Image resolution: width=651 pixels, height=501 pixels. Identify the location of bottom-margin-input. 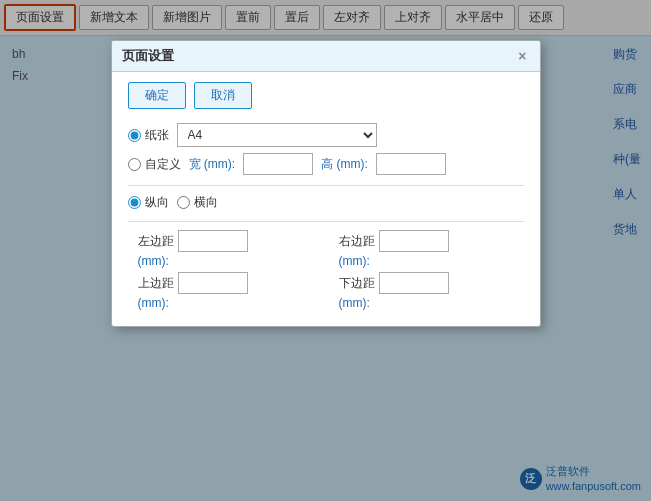
(414, 283).